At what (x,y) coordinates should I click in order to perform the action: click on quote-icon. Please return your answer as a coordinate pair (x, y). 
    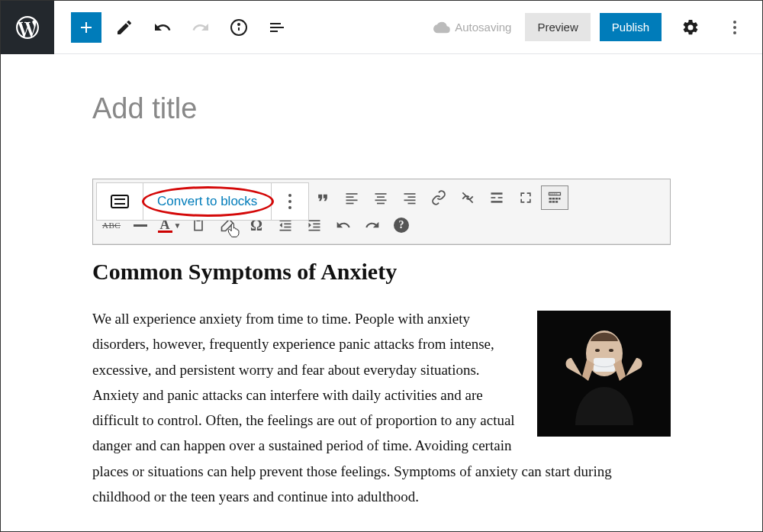
    Looking at the image, I should click on (323, 198).